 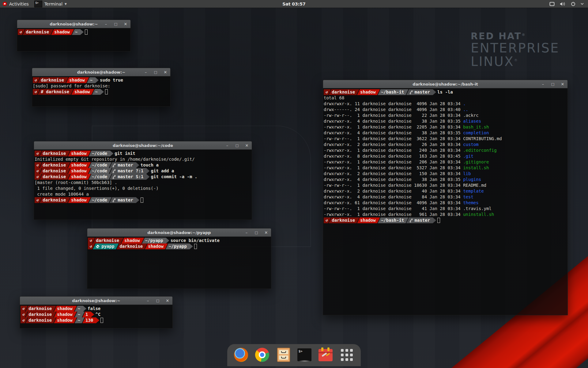 What do you see at coordinates (478, 214) in the screenshot?
I see `ls-filename: uninstall.sh` at bounding box center [478, 214].